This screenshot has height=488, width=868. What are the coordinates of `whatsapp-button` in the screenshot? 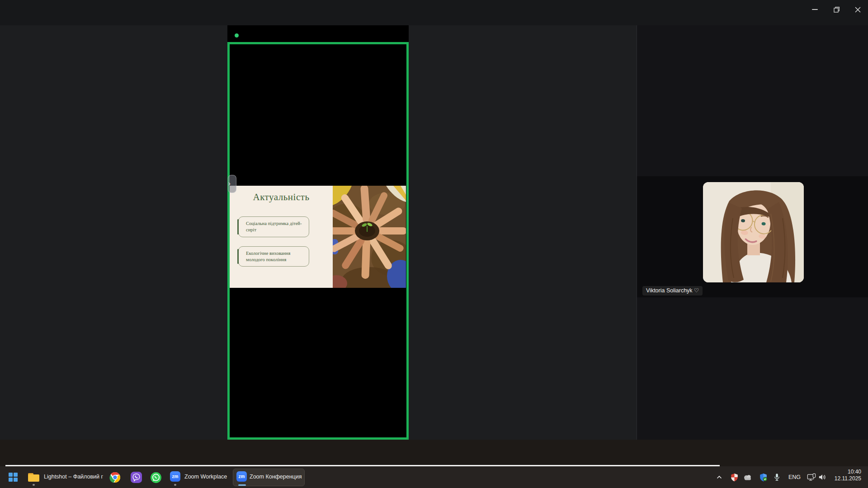 It's located at (156, 477).